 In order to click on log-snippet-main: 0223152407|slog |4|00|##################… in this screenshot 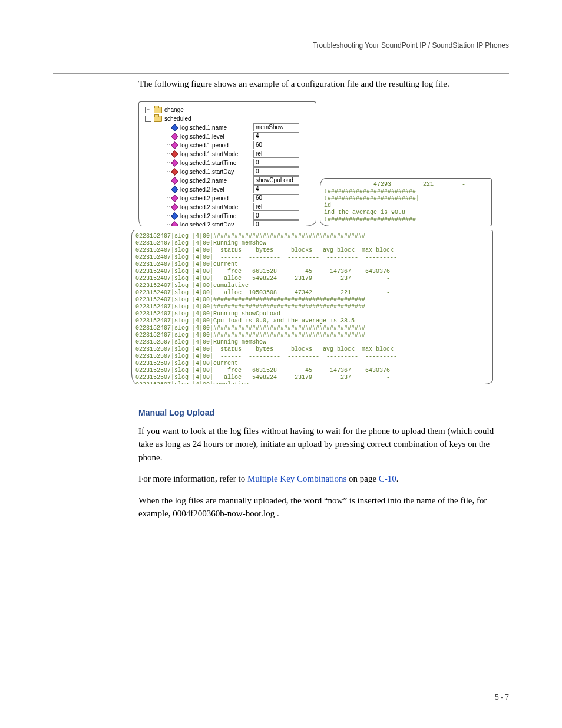, I will do `click(312, 307)`.